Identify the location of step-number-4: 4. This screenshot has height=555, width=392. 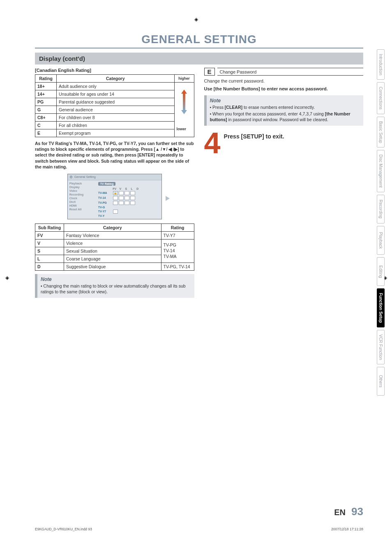
(212, 143).